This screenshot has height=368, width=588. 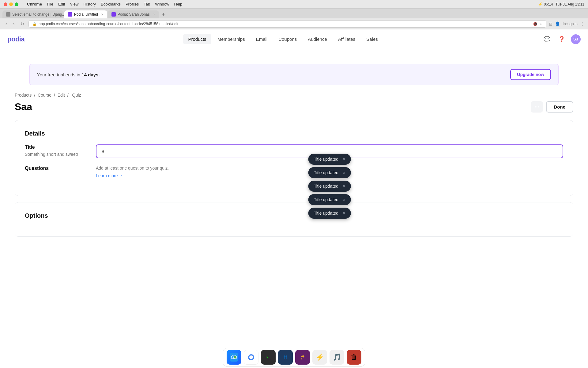 I want to click on cast-button: ⊡, so click(x=551, y=24).